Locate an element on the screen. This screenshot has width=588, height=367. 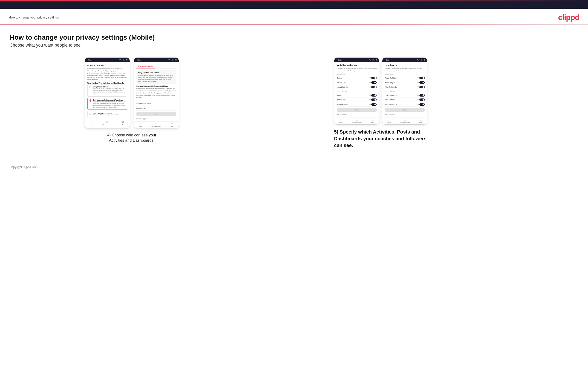
double-phones: ‹ Back 🔍 👤 ⚙ Activities and Posts Select… is located at coordinates (381, 91).